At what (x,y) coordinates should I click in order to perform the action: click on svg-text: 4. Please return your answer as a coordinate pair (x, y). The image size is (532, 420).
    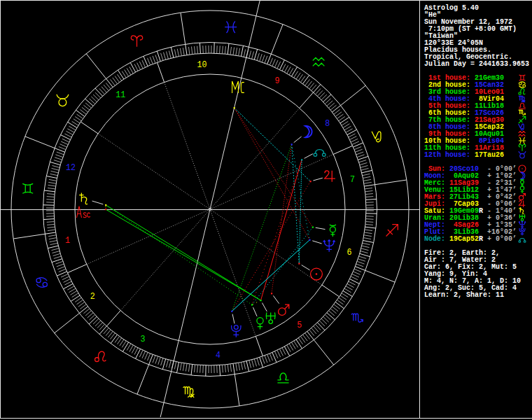
    Looking at the image, I should click on (218, 356).